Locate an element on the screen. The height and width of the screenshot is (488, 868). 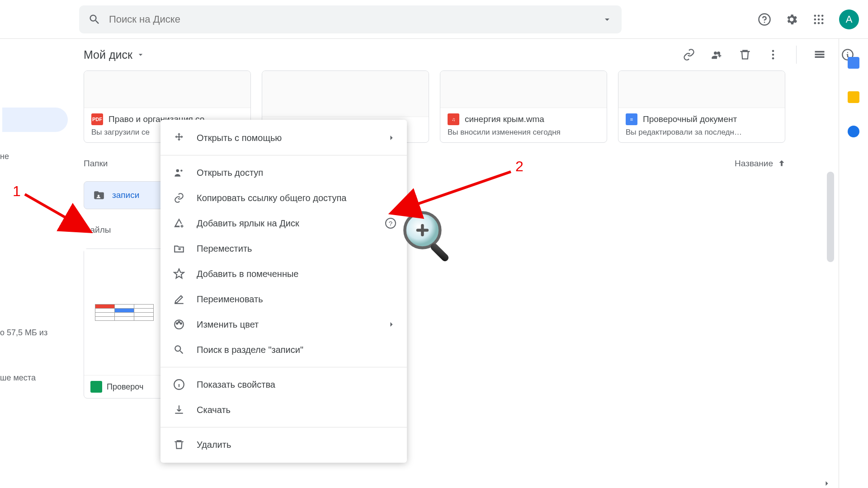
ctx-open-with: Открыть с помощью is located at coordinates (284, 138).